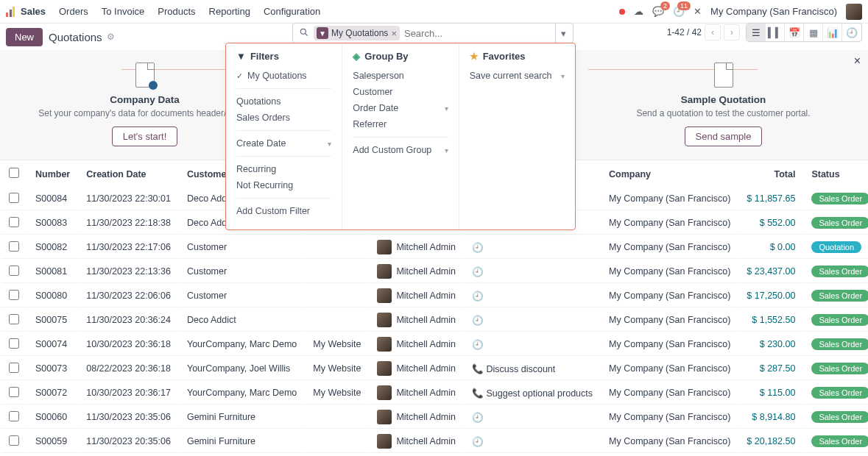 Image resolution: width=868 pixels, height=456 pixels. What do you see at coordinates (446, 109) in the screenshot?
I see `chevron-down-icon: ▾` at bounding box center [446, 109].